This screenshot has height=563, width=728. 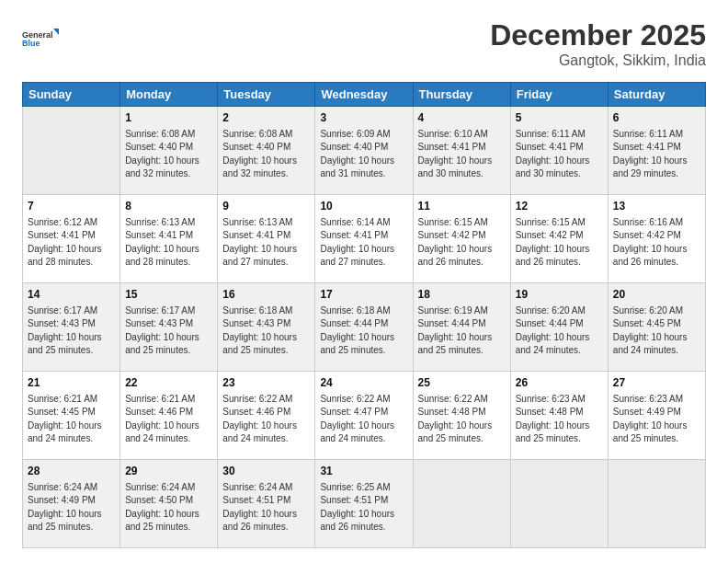 What do you see at coordinates (72, 383) in the screenshot?
I see `day-number: 21` at bounding box center [72, 383].